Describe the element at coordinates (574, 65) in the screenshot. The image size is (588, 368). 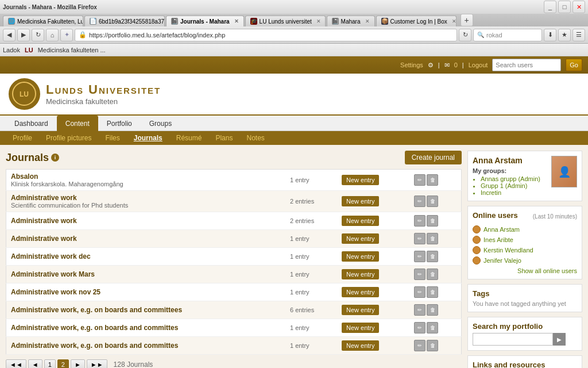
I see `go-button: Go` at that location.